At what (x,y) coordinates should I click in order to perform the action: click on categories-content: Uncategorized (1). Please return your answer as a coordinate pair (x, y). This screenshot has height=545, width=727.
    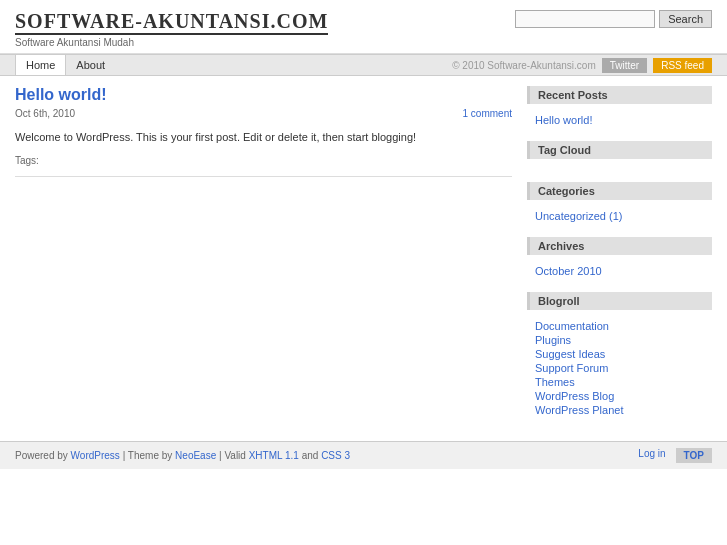
    Looking at the image, I should click on (620, 216).